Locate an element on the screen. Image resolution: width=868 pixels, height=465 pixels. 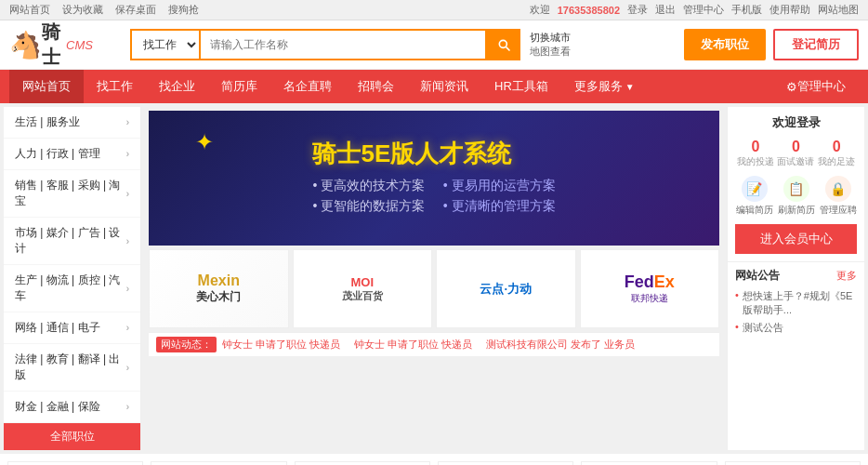
help-link: 使用帮助 is located at coordinates (790, 9).